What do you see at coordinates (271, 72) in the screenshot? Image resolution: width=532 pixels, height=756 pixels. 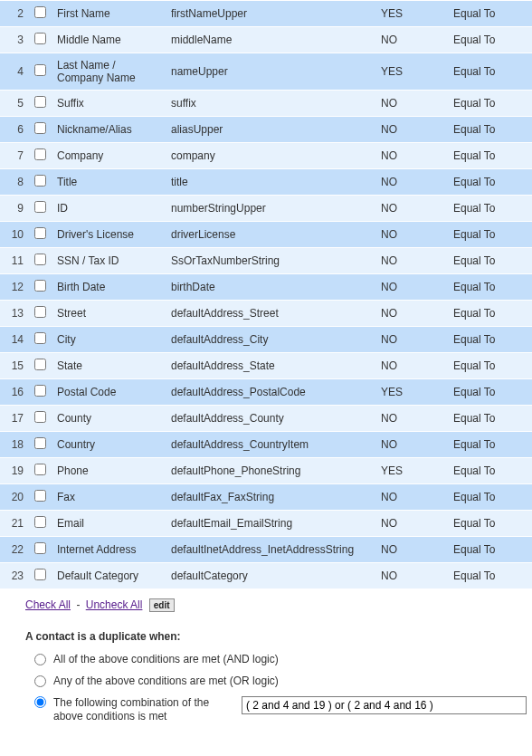 I see `row-field: nameUpper` at bounding box center [271, 72].